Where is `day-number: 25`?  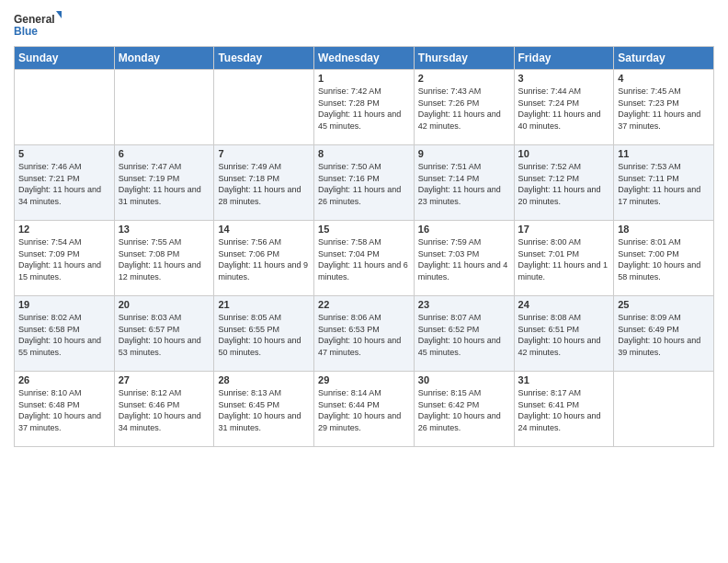
day-number: 25 is located at coordinates (664, 304).